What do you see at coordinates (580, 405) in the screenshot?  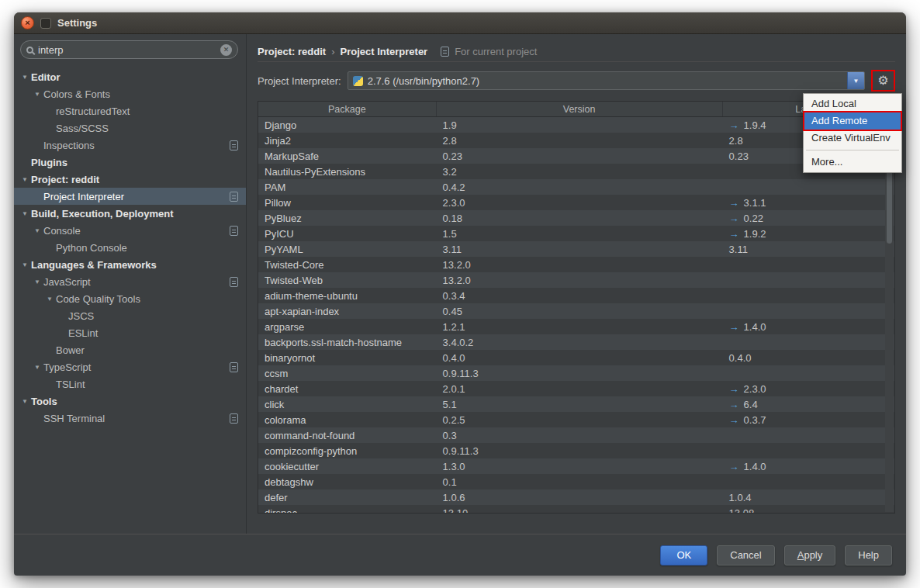 I see `version-cell: 5.1` at bounding box center [580, 405].